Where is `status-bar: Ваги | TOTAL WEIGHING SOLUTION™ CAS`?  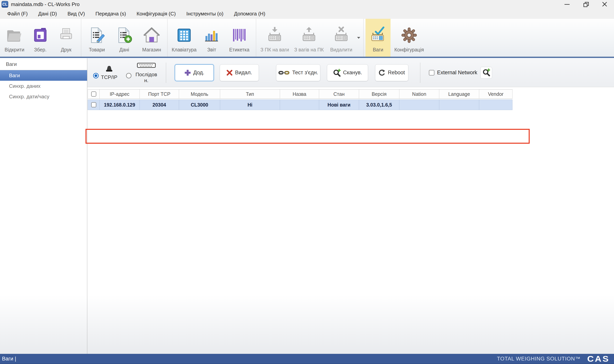 status-bar: Ваги | TOTAL WEIGHING SOLUTION™ CAS is located at coordinates (307, 359).